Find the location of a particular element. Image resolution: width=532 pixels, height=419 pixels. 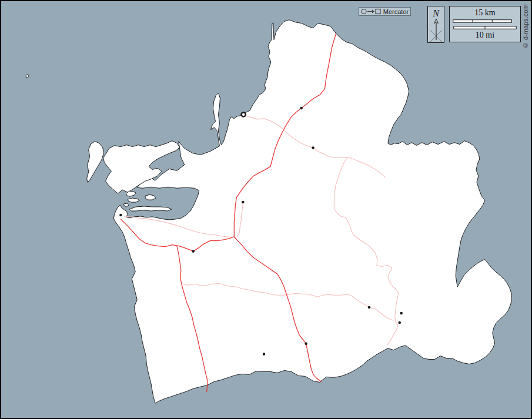

square-icon is located at coordinates (378, 12).